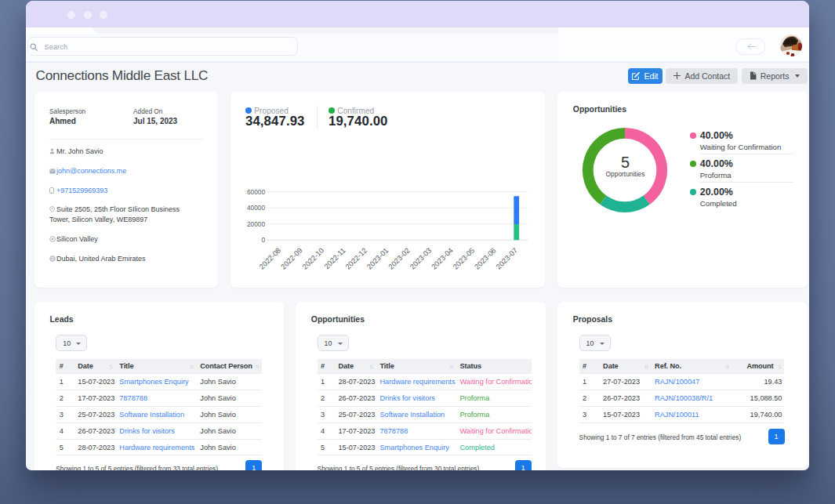  What do you see at coordinates (326, 431) in the screenshot?
I see `table-cell: 4` at bounding box center [326, 431].